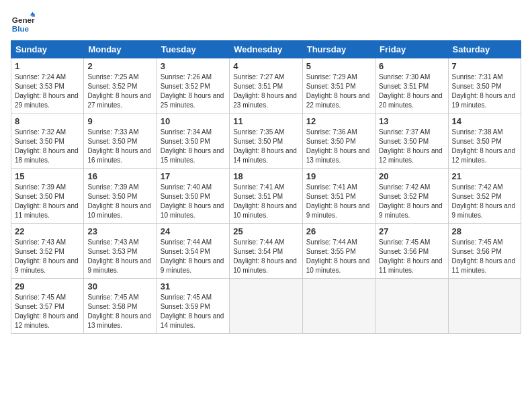  I want to click on calendar-cell: 24Sunrise: 7:44 AMSunset: 3:54 PMDayligh…, so click(193, 251).